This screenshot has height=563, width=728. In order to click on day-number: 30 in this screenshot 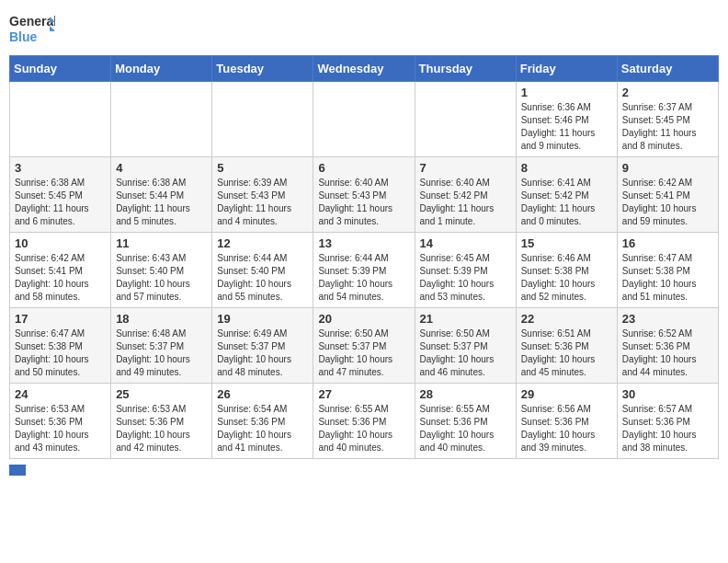, I will do `click(667, 394)`.